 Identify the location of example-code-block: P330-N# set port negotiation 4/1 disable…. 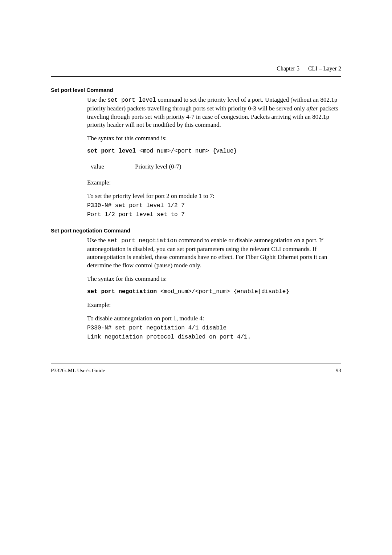
(214, 333).